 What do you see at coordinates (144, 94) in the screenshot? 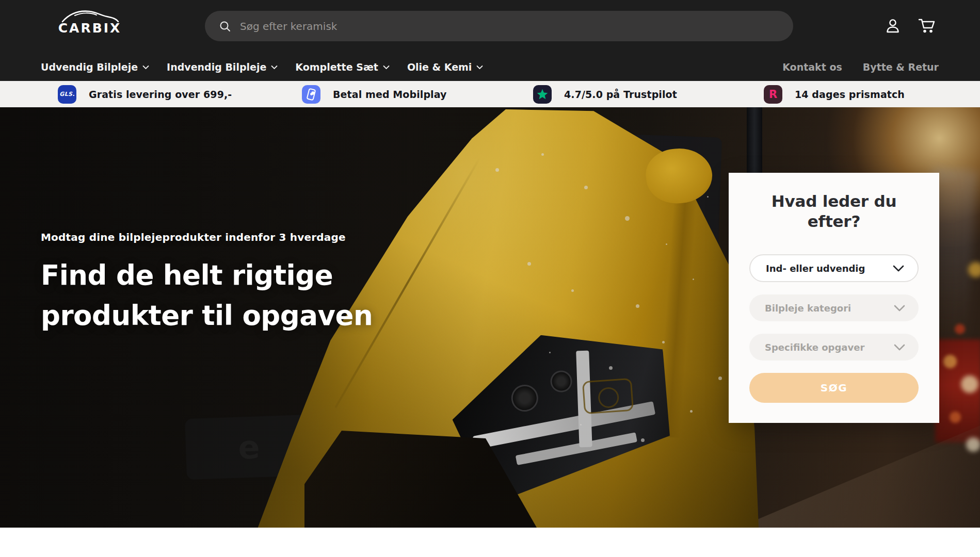
I see `usp-free-shipping: GLS. Gratis levering over 699,-` at bounding box center [144, 94].